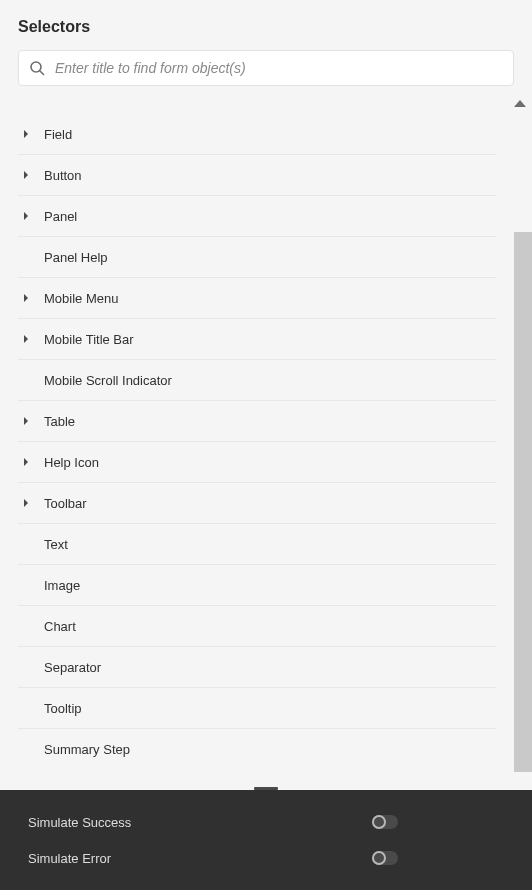 Image resolution: width=532 pixels, height=890 pixels. I want to click on scroll-up-arrow-icon, so click(520, 104).